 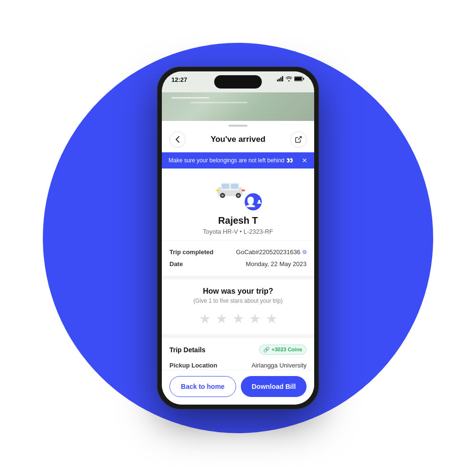 I want to click on trip-completed-row: Trip completed GoCab#220520231636 ⧉, so click(x=238, y=252).